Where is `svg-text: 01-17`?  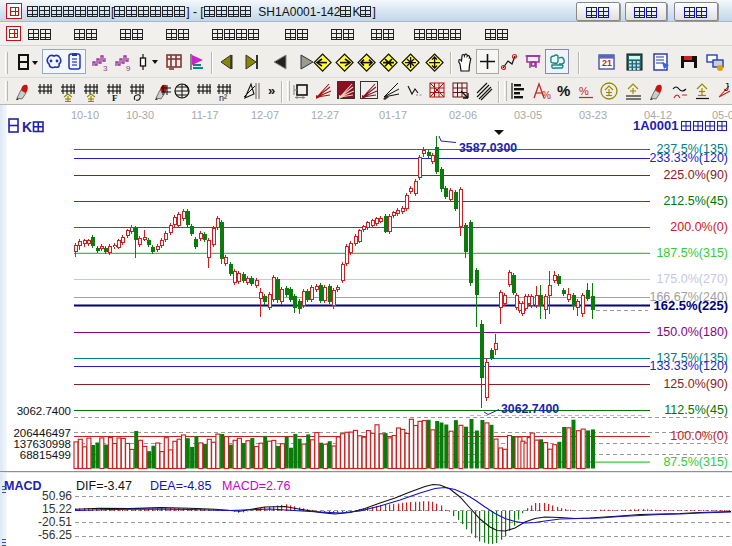 svg-text: 01-17 is located at coordinates (393, 115).